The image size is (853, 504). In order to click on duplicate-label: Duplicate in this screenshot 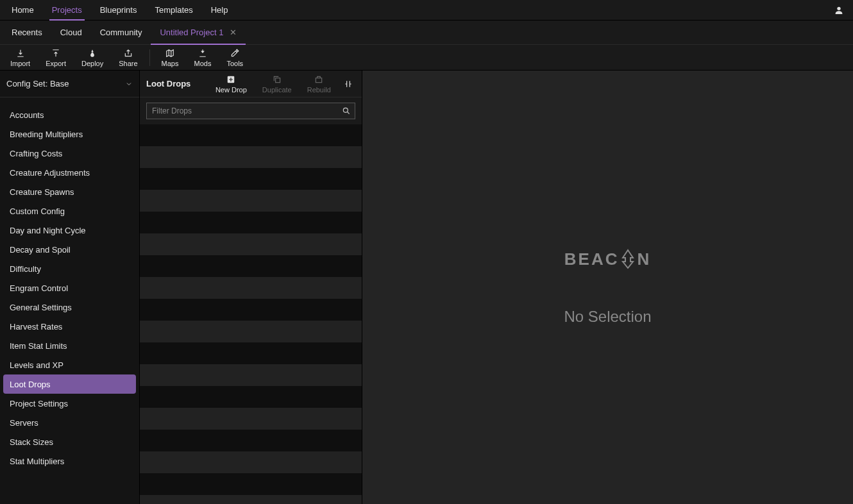, I will do `click(277, 90)`.